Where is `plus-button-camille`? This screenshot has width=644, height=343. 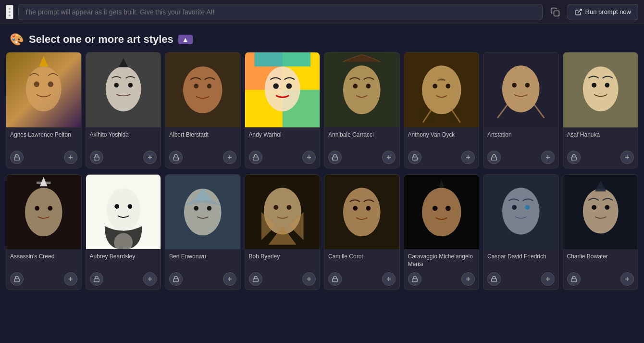
plus-button-camille is located at coordinates (389, 279).